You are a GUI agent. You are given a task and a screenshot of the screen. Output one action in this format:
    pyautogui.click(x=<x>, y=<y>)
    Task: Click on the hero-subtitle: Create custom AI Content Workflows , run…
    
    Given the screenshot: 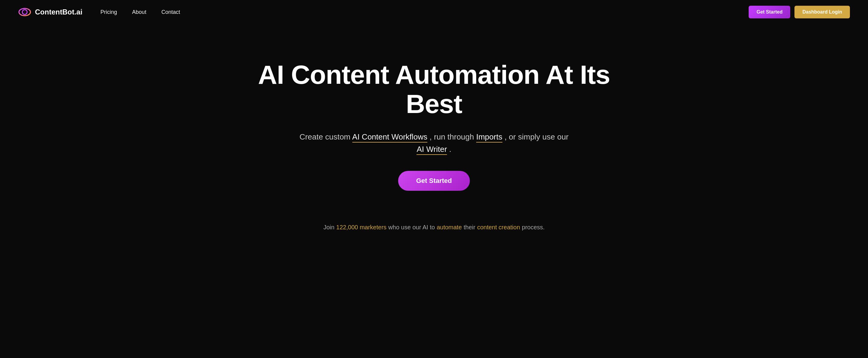 What is the action you would take?
    pyautogui.click(x=434, y=143)
    